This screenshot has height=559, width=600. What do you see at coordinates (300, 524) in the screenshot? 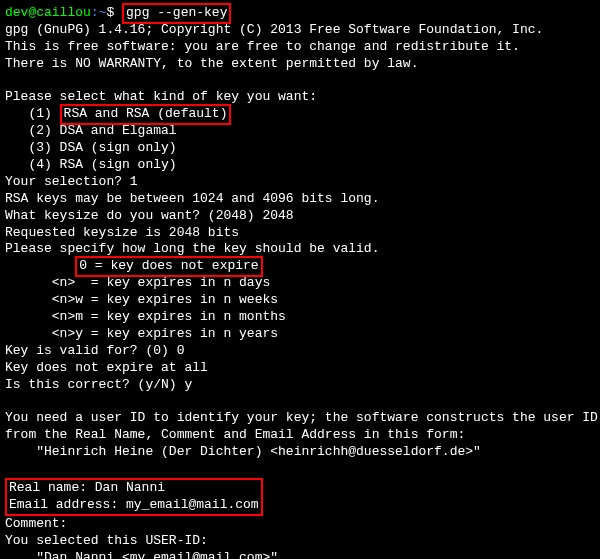
I see `userid-comment: Comment:` at bounding box center [300, 524].